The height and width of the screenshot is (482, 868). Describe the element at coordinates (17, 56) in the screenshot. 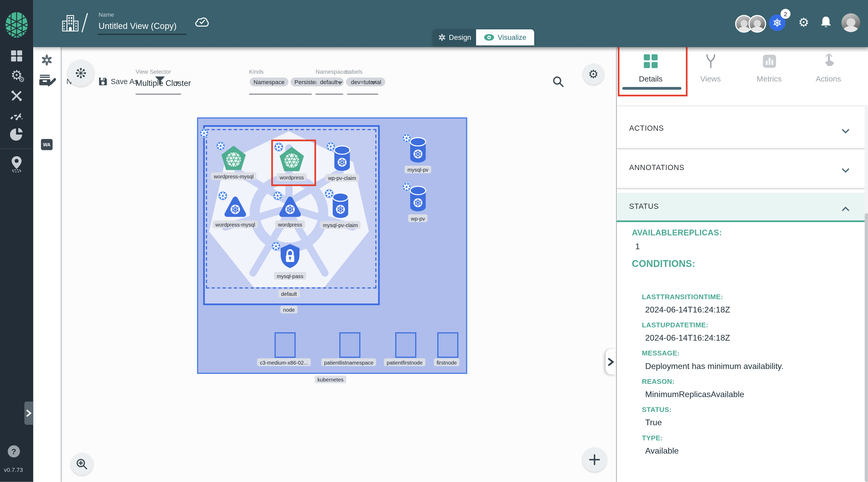

I see `dashboard-icon` at that location.